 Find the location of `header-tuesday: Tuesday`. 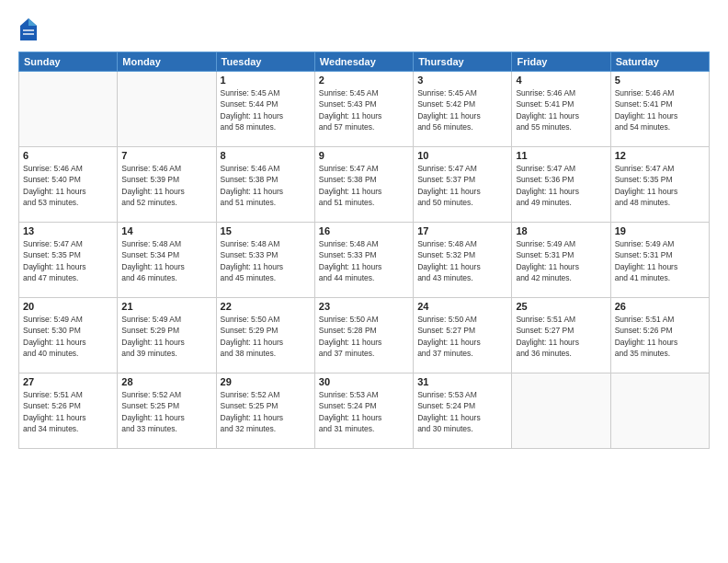

header-tuesday: Tuesday is located at coordinates (265, 63).